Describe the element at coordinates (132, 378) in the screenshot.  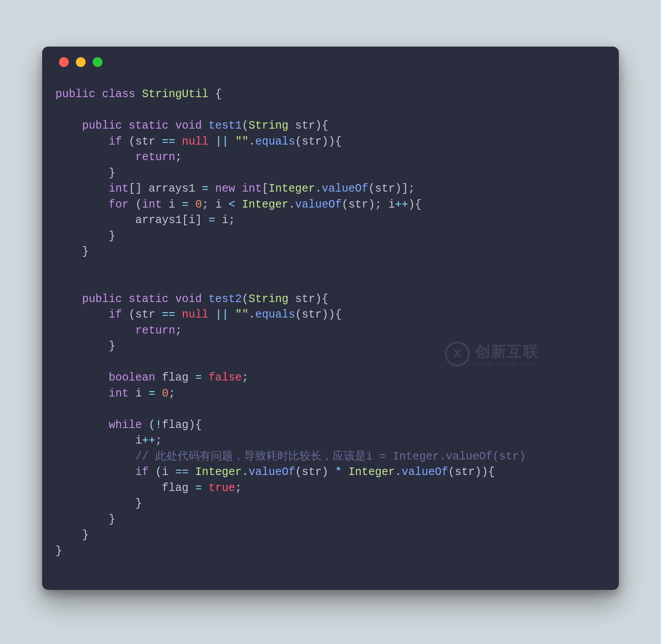
I see `code-token-kw: boolean` at that location.